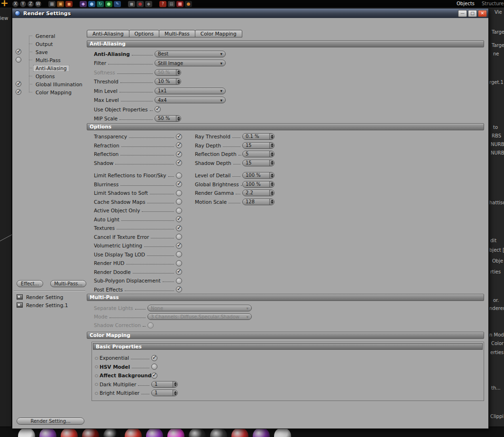 This screenshot has height=437, width=504. What do you see at coordinates (165, 393) in the screenshot?
I see `spinner-bright-multiplier: 1` at bounding box center [165, 393].